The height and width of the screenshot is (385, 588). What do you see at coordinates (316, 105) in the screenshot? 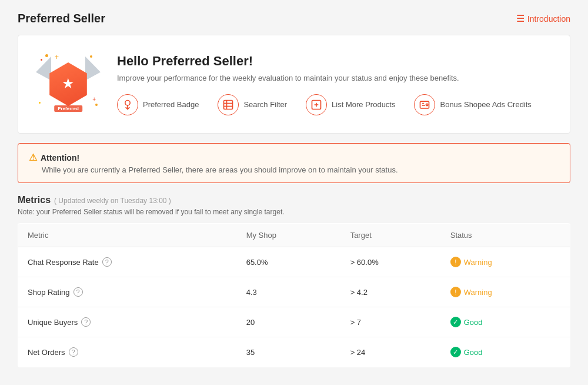
I see `list-products-icon` at bounding box center [316, 105].